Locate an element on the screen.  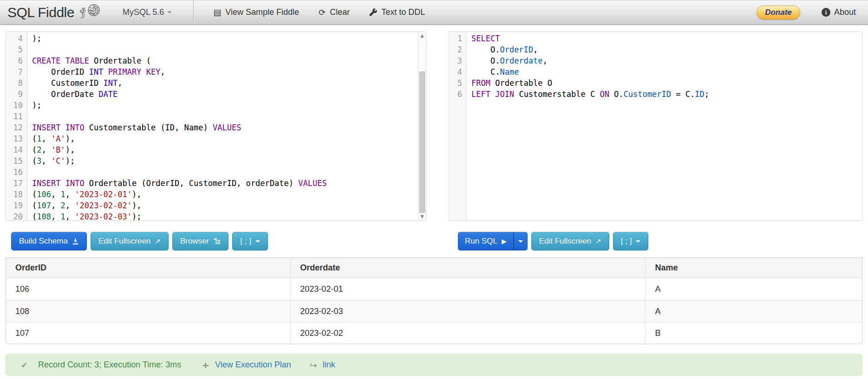
check-icon: ✔ is located at coordinates (24, 365).